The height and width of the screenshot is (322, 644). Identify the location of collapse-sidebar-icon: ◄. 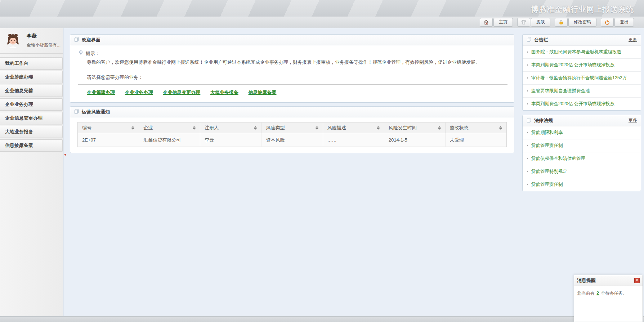
(65, 155).